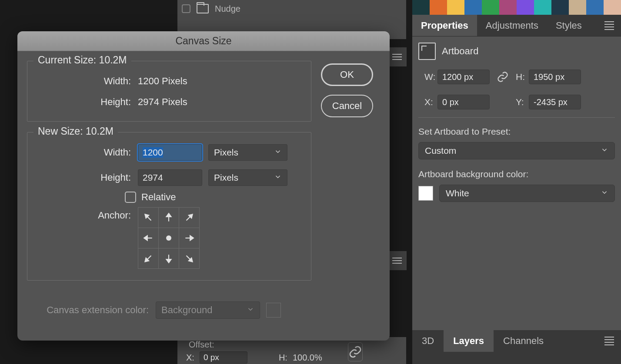 This screenshot has width=621, height=364. Describe the element at coordinates (148, 218) in the screenshot. I see `anchor-nw` at that location.